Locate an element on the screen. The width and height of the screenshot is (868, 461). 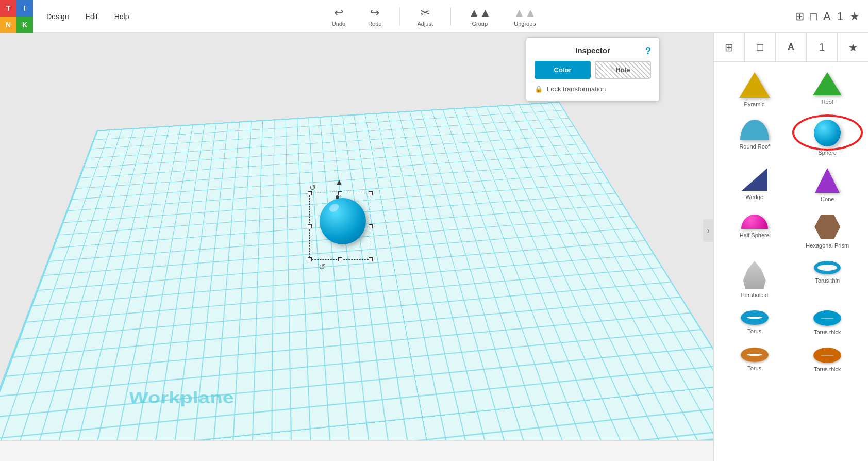
logo-i: I is located at coordinates (25, 8).